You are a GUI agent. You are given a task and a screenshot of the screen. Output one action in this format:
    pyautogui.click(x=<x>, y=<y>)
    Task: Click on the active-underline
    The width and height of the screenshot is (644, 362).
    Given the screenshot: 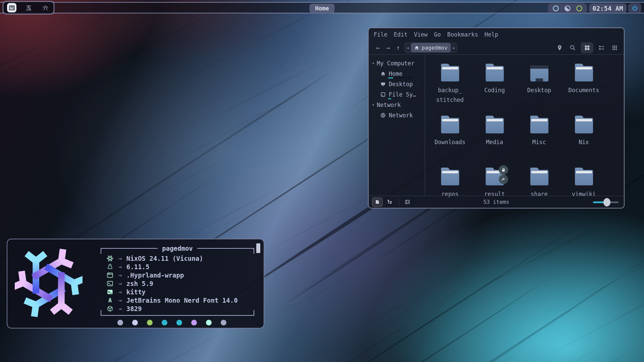 What is the action you would take?
    pyautogui.click(x=400, y=78)
    